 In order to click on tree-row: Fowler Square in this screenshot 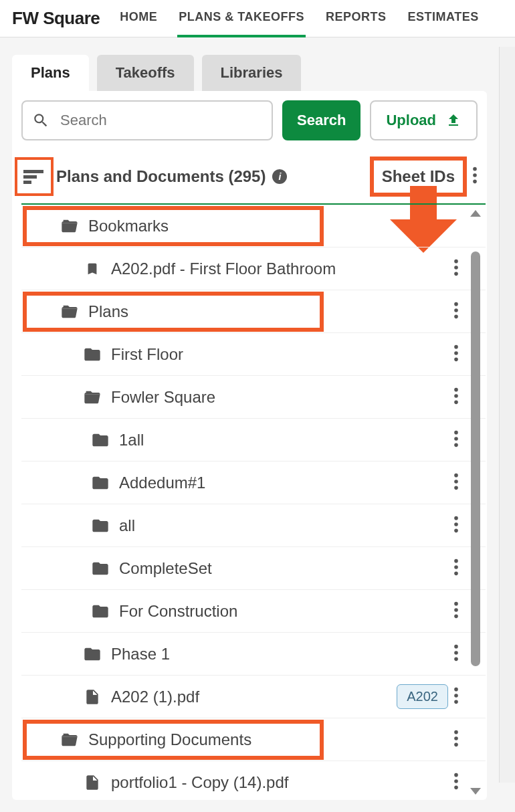, I will do `click(253, 397)`.